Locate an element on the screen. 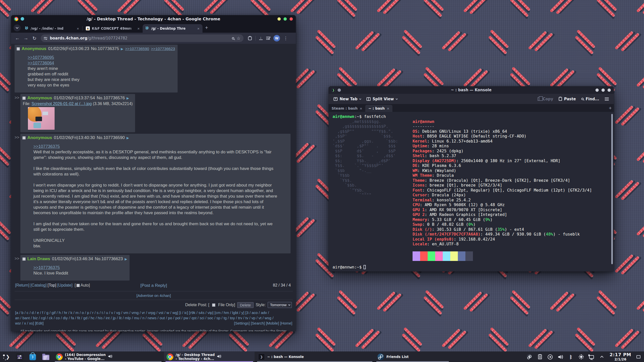 Image resolution: width=644 pixels, height=362 pixels. clock: 2:17 PM 2/1/26 is located at coordinates (620, 357).